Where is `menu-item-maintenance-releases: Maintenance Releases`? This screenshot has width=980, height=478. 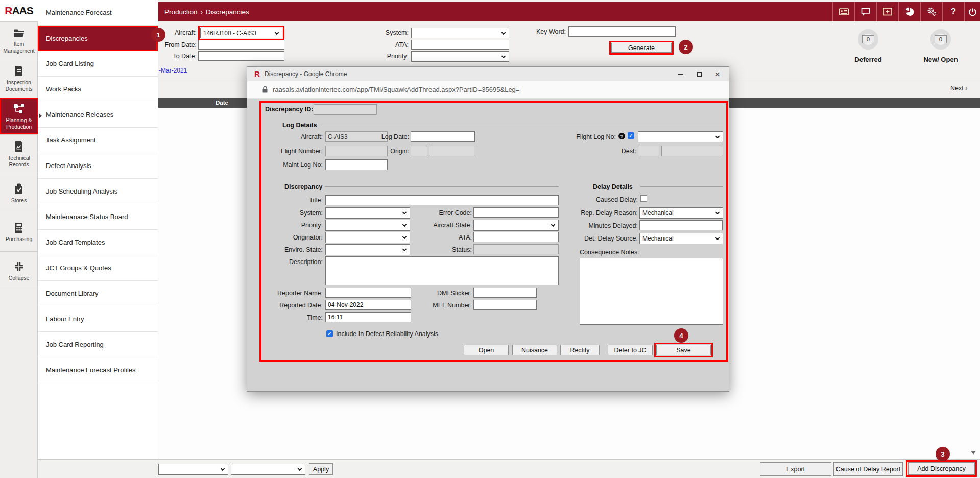
menu-item-maintenance-releases: Maintenance Releases is located at coordinates (98, 115).